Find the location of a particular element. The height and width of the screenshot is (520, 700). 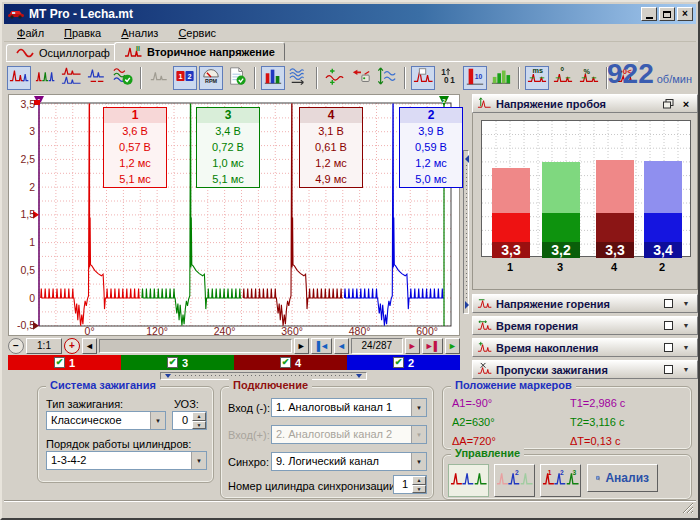

svg-text: 2 is located at coordinates (190, 76).